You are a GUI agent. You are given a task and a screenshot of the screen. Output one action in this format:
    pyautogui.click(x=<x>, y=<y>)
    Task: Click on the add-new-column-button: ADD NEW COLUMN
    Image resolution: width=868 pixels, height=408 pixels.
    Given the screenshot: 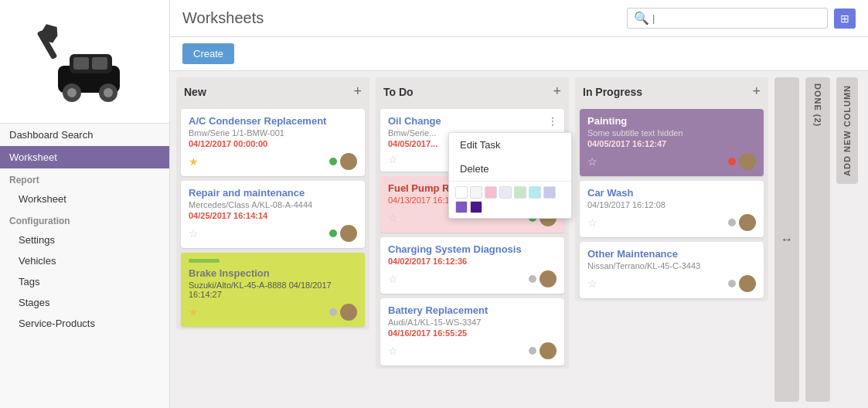 What is the action you would take?
    pyautogui.click(x=847, y=131)
    